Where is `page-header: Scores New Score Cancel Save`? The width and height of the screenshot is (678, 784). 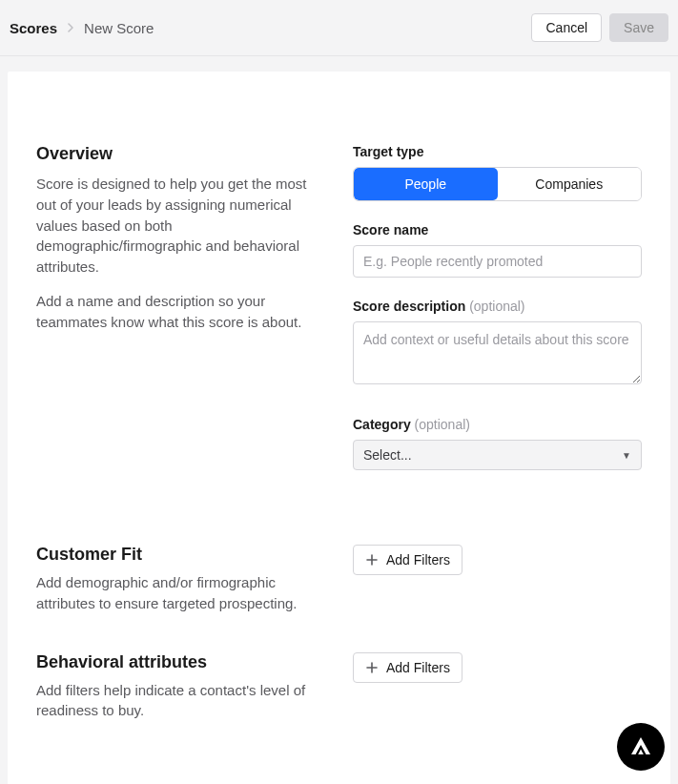 page-header: Scores New Score Cancel Save is located at coordinates (339, 29).